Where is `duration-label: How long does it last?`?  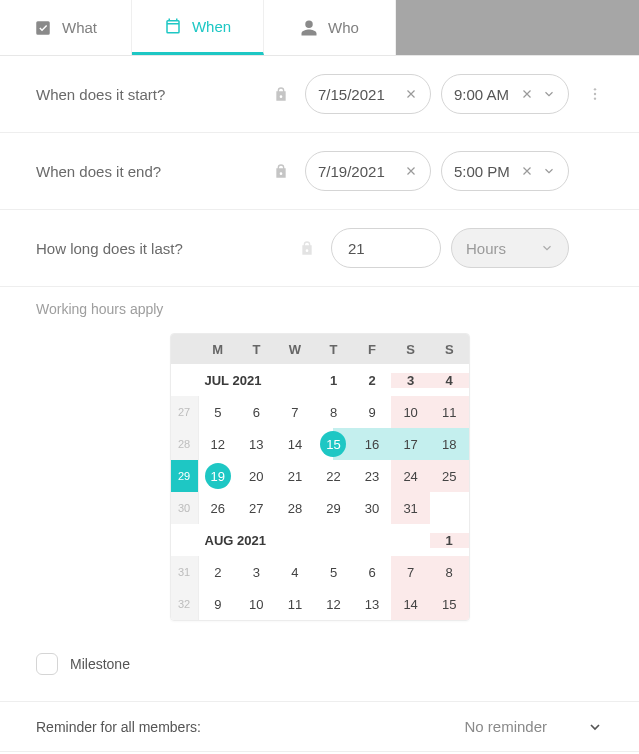 duration-label: How long does it last? is located at coordinates (168, 248).